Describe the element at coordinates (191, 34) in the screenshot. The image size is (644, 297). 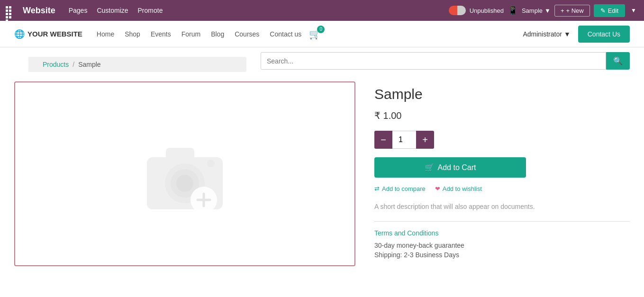
I see `nav-forum: Forum` at that location.